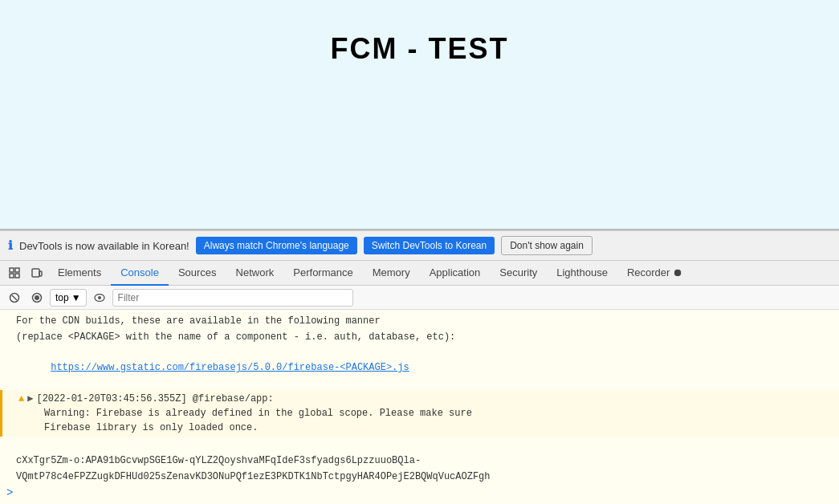  What do you see at coordinates (37, 298) in the screenshot?
I see `stop-recording-button` at bounding box center [37, 298].